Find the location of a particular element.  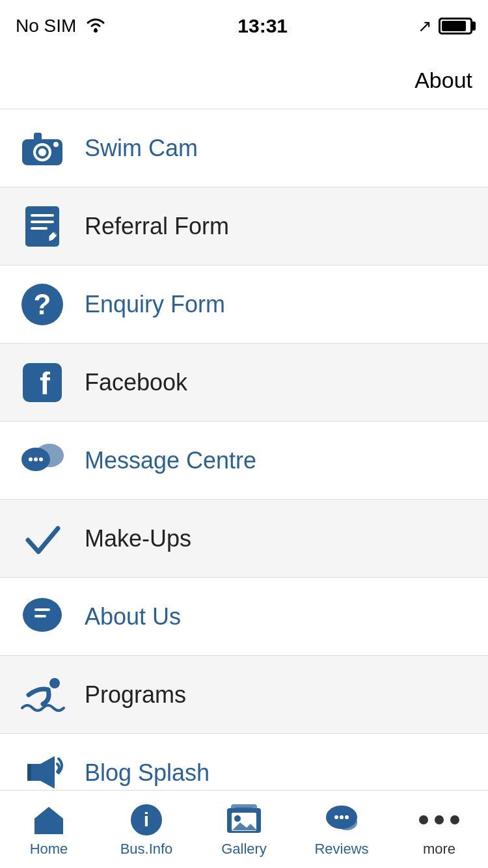

make-ups-label: Make-Ups is located at coordinates (138, 539).